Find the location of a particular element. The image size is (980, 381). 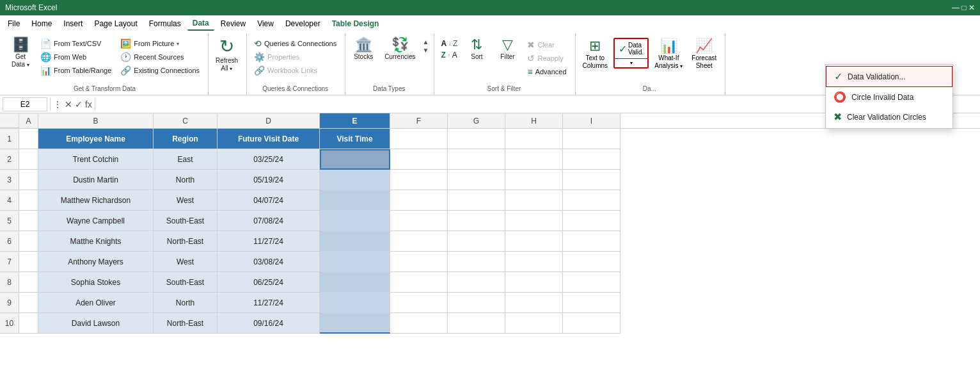

cell-d10: 09/16/24 is located at coordinates (269, 323).